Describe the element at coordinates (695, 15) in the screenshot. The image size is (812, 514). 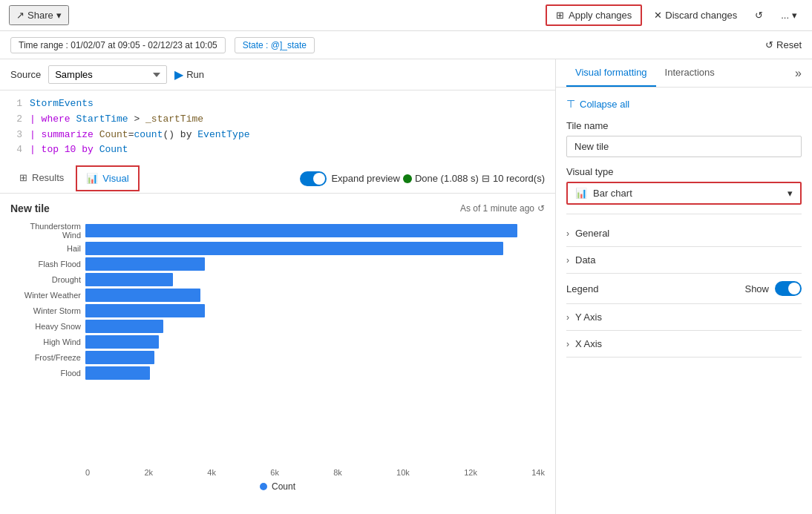
I see `discard-changes-button: ✕ Discard changes` at that location.